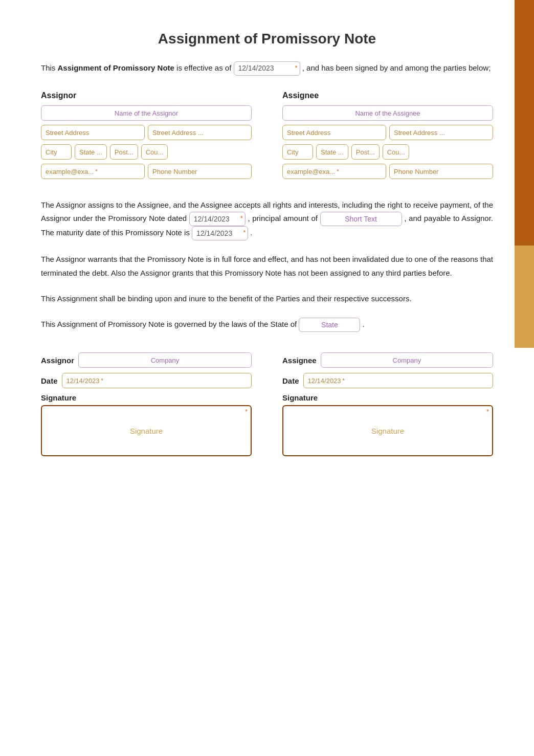 The width and height of the screenshot is (534, 756). I want to click on assignor-email-required: *, so click(96, 171).